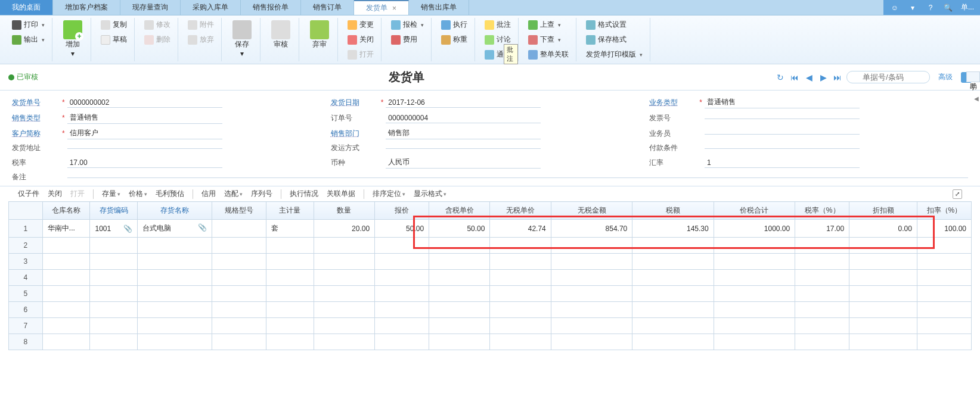  Describe the element at coordinates (614, 39) in the screenshot. I see `save-format-button: 保存格式` at that location.